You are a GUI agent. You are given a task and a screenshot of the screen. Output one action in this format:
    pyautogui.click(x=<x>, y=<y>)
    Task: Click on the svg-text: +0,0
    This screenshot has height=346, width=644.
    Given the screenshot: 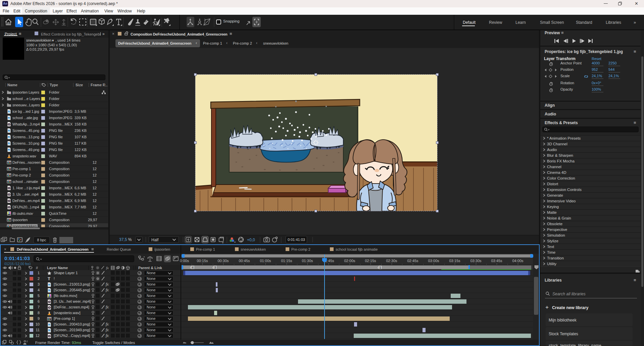 What is the action you would take?
    pyautogui.click(x=251, y=240)
    